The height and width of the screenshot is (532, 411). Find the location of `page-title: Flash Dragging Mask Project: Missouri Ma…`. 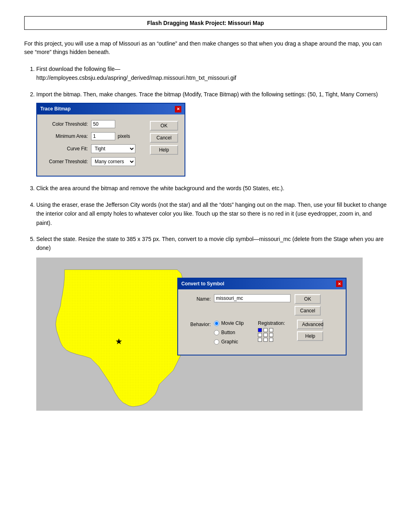

page-title: Flash Dragging Mask Project: Missouri Ma… is located at coordinates (206, 23).